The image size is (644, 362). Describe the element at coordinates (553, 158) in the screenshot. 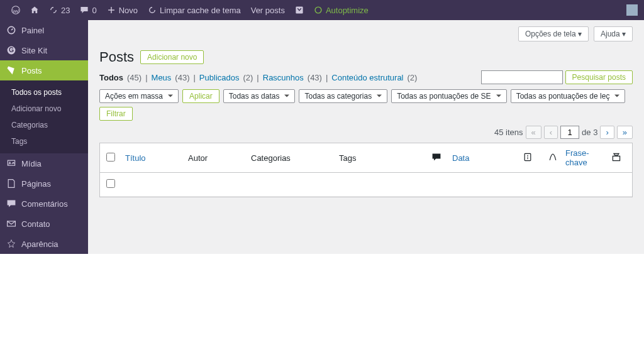

I see `col-readability-icon` at that location.